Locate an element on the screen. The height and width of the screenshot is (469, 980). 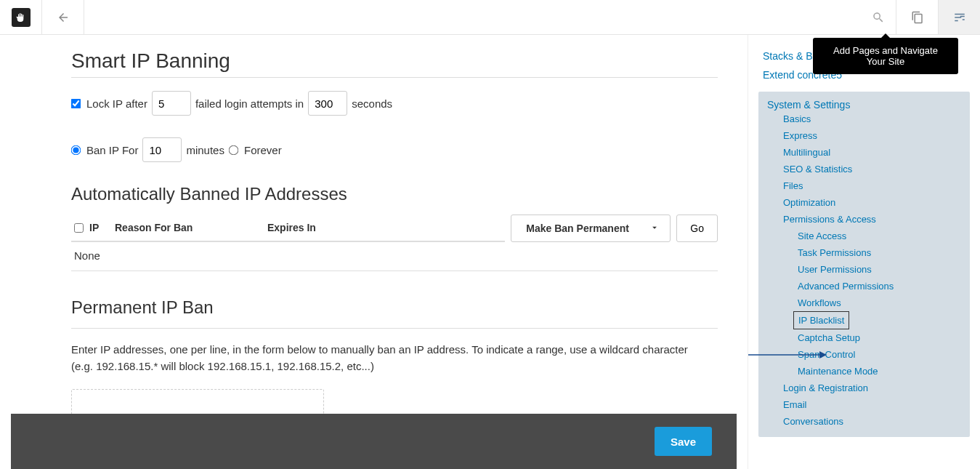
forever-radio is located at coordinates (234, 150).